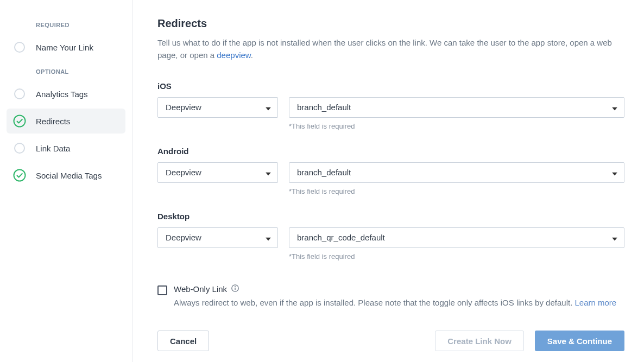 The image size is (644, 362). What do you see at coordinates (457, 173) in the screenshot?
I see `android-value-select: branch_default` at bounding box center [457, 173].